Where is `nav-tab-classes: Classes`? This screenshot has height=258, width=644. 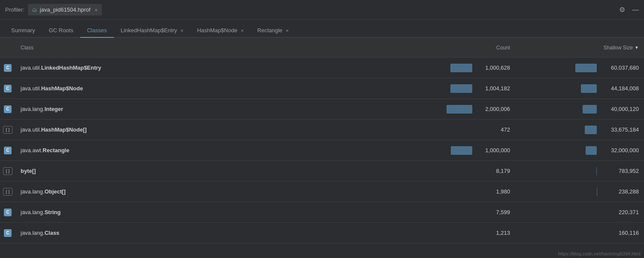 nav-tab-classes: Classes is located at coordinates (97, 31).